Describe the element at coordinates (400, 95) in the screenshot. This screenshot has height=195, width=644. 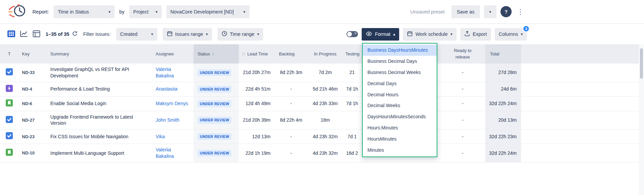
I see `format-menu-item: Decimal Hours` at that location.